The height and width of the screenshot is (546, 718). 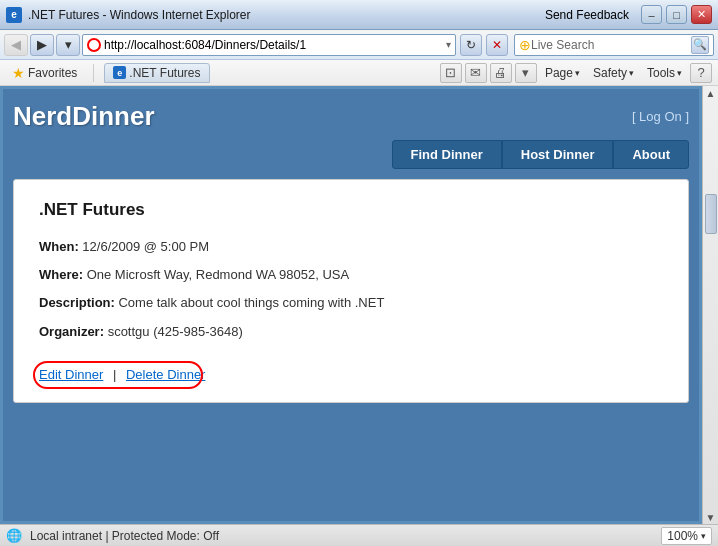 I want to click on address-dropdown-icon: ▾, so click(x=448, y=44).